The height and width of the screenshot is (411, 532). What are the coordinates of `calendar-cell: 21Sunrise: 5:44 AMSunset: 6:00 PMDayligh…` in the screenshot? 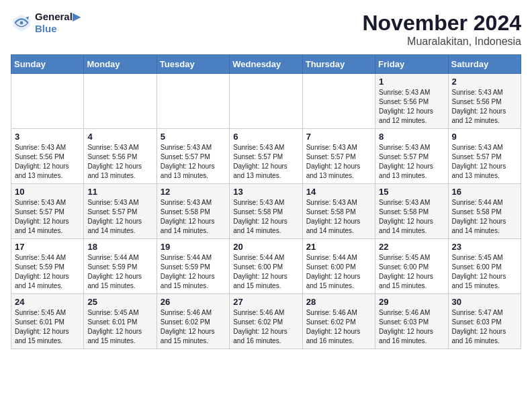 It's located at (339, 267).